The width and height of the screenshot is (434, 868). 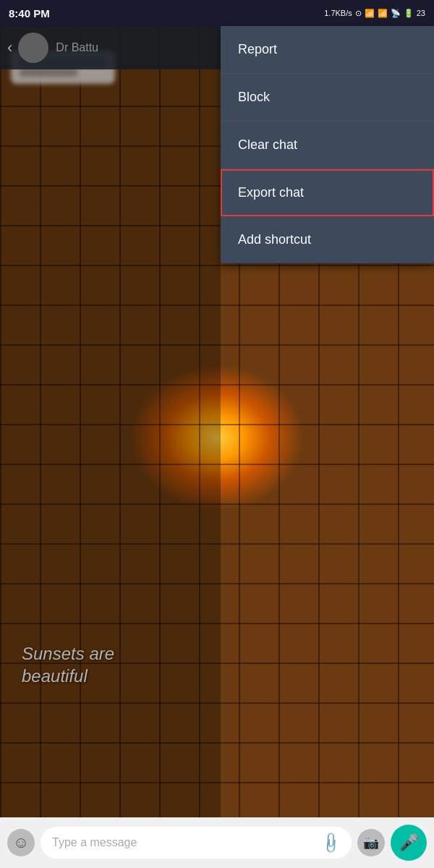 I want to click on message-input-area: Type a message 📎, so click(x=196, y=843).